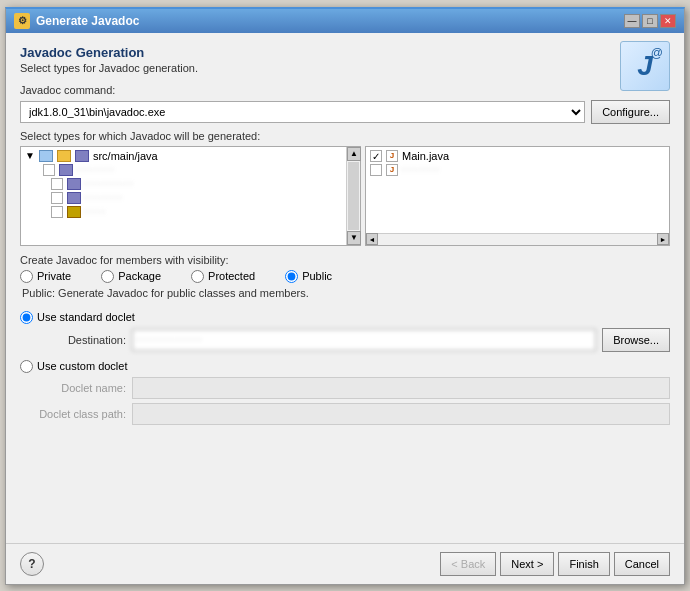  Describe the element at coordinates (345, 414) in the screenshot. I see `doclet-classpath-row: Doclet class path:` at that location.